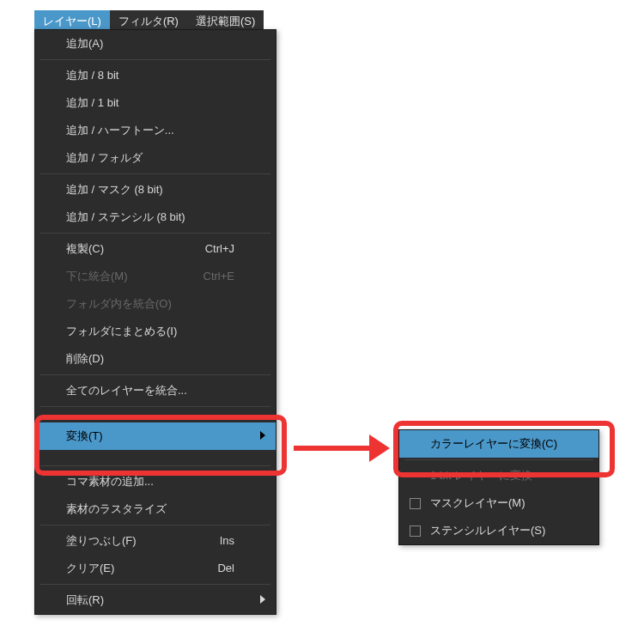 This screenshot has height=644, width=644. What do you see at coordinates (155, 568) in the screenshot?
I see `menu-item: クリア(E)Del` at bounding box center [155, 568].